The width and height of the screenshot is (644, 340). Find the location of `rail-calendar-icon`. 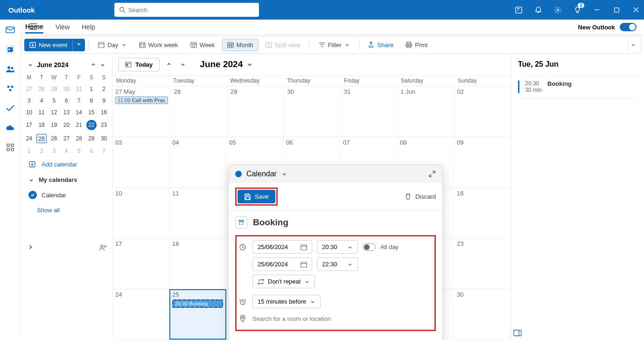

rail-calendar-icon is located at coordinates (10, 49).